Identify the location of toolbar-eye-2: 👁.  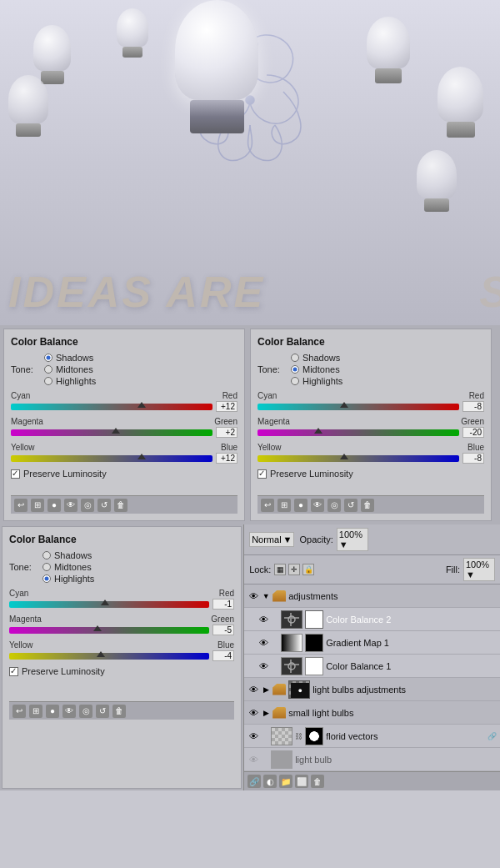
(318, 505).